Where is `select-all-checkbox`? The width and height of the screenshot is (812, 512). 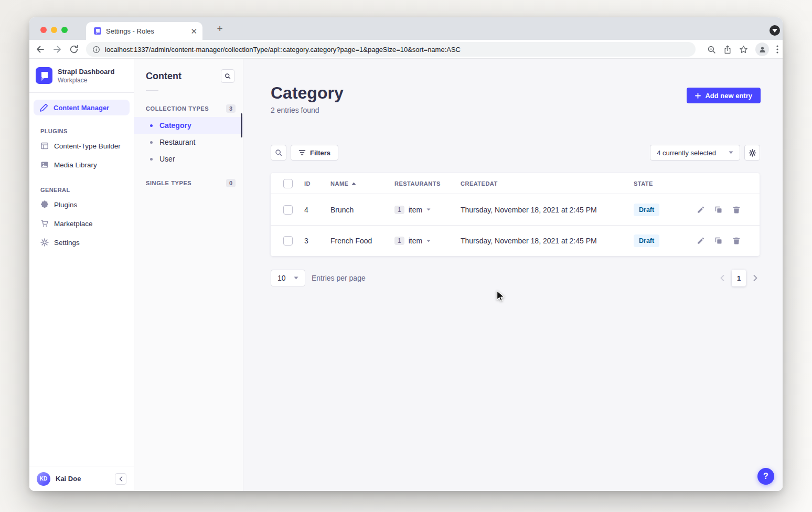
select-all-checkbox is located at coordinates (288, 184).